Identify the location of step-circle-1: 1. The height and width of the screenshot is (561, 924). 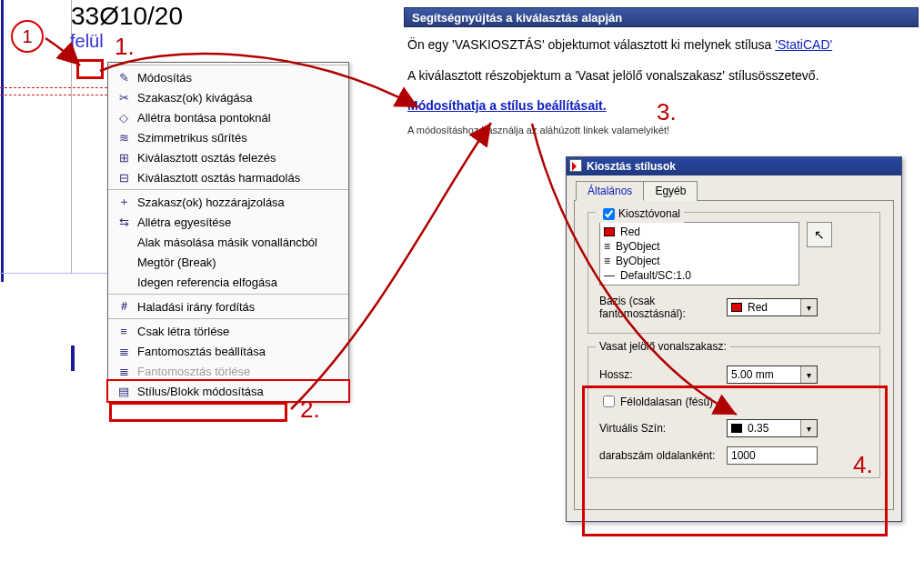
(27, 36).